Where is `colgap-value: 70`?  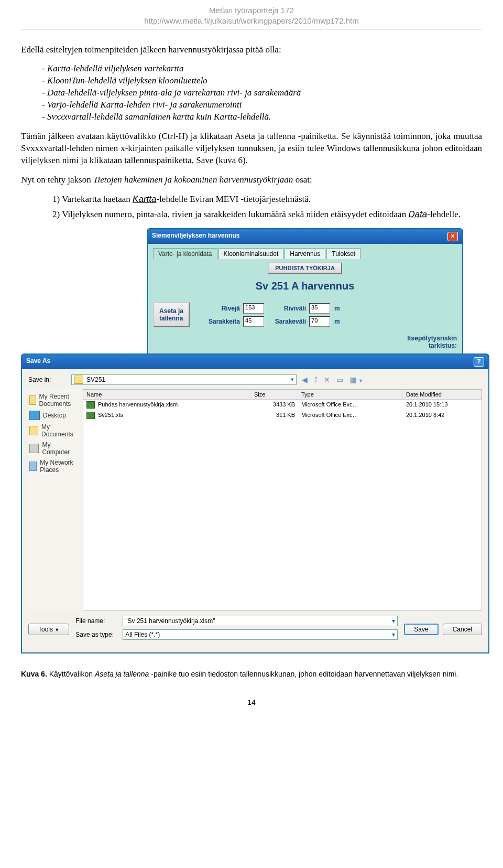
colgap-value: 70 is located at coordinates (320, 322).